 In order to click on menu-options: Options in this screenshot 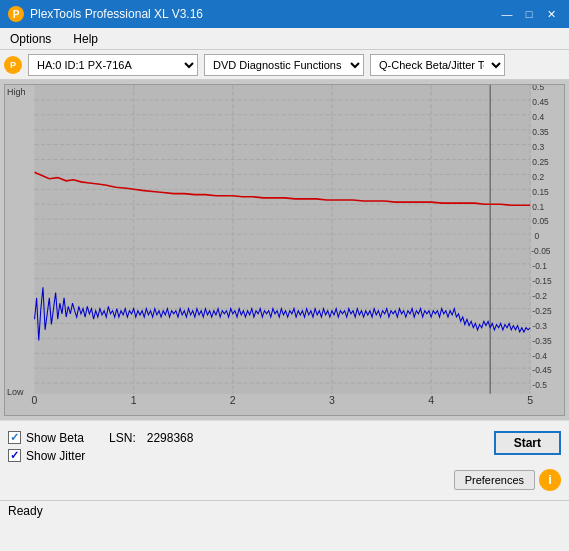, I will do `click(30, 39)`.